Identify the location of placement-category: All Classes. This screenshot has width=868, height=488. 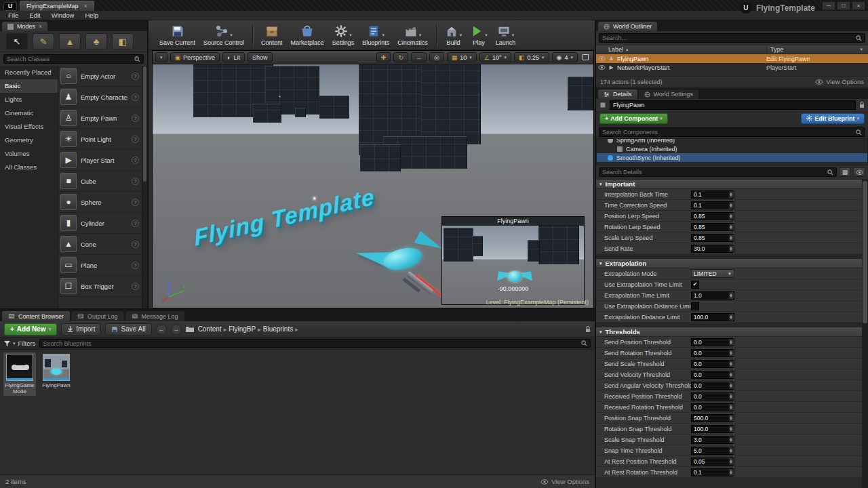
(28, 167).